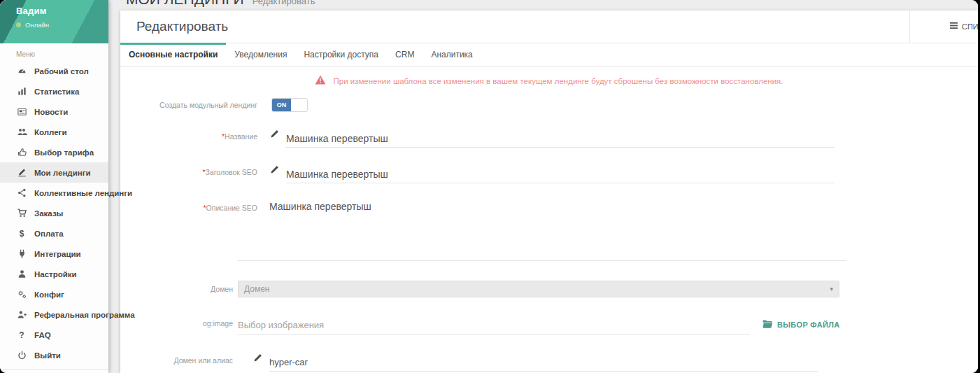 The image size is (980, 373). I want to click on sidebar-item-dashboard: Рабочий стол, so click(55, 71).